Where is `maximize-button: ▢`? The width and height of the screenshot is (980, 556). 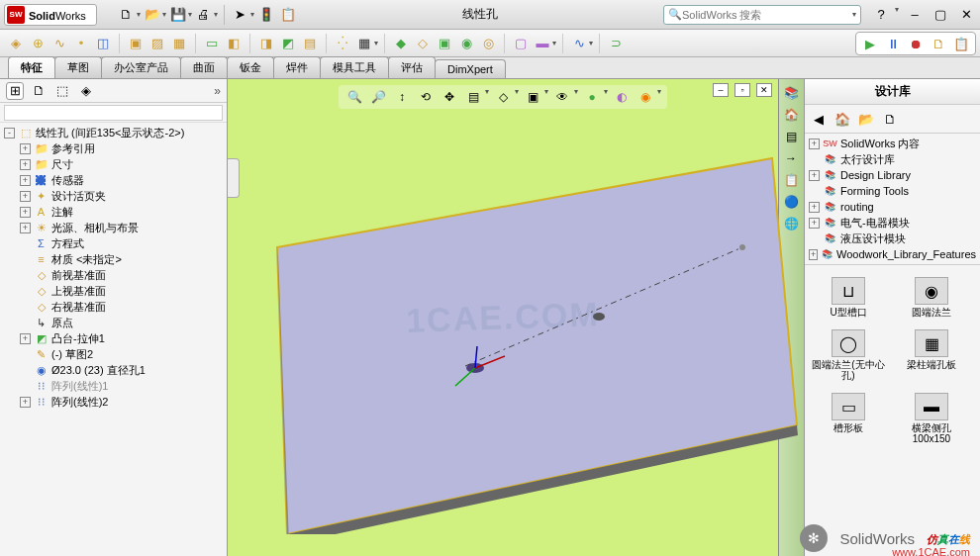 maximize-button: ▢ is located at coordinates (940, 15).